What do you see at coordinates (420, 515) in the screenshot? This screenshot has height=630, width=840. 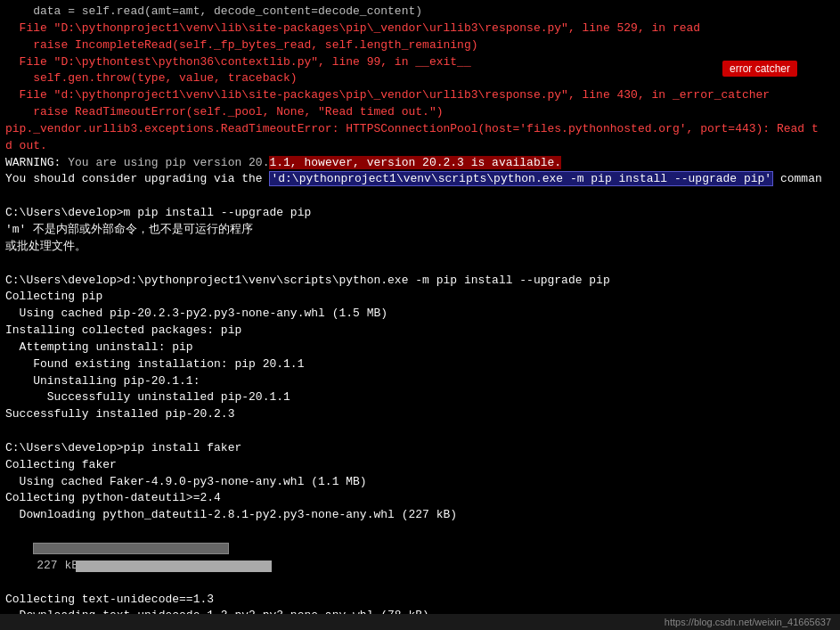 I see `terminal-line: Downloading python_dateutil-2.8.1-py2.py…` at bounding box center [420, 515].